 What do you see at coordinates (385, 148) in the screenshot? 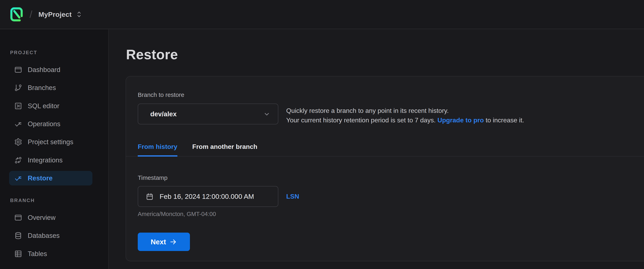
I see `tab-list: From history From another branch` at bounding box center [385, 148].